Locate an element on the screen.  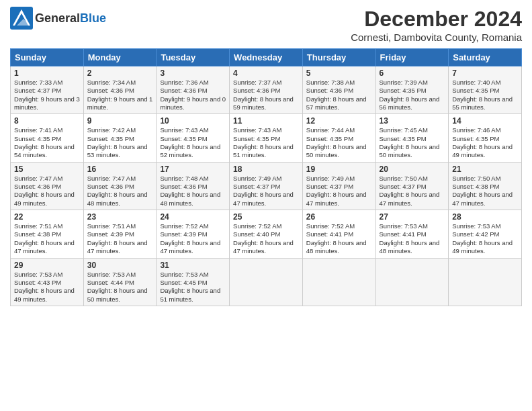
day-number: 14 is located at coordinates (485, 121).